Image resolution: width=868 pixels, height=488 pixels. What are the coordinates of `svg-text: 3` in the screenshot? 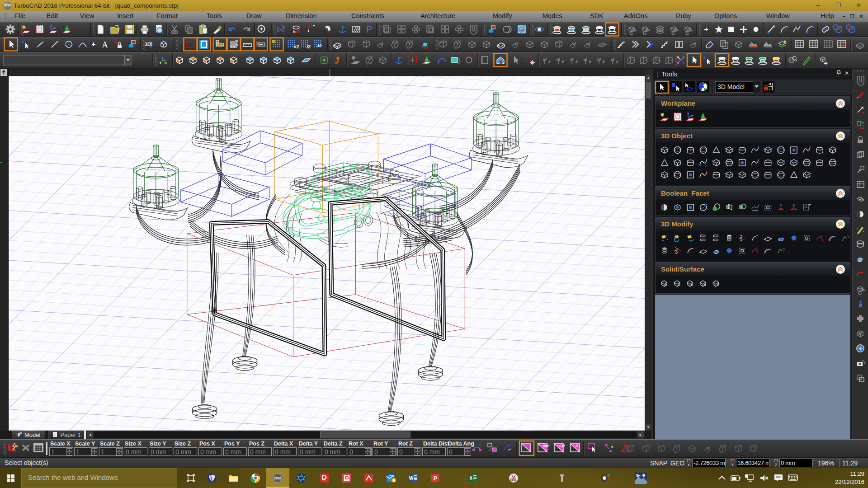 It's located at (785, 30).